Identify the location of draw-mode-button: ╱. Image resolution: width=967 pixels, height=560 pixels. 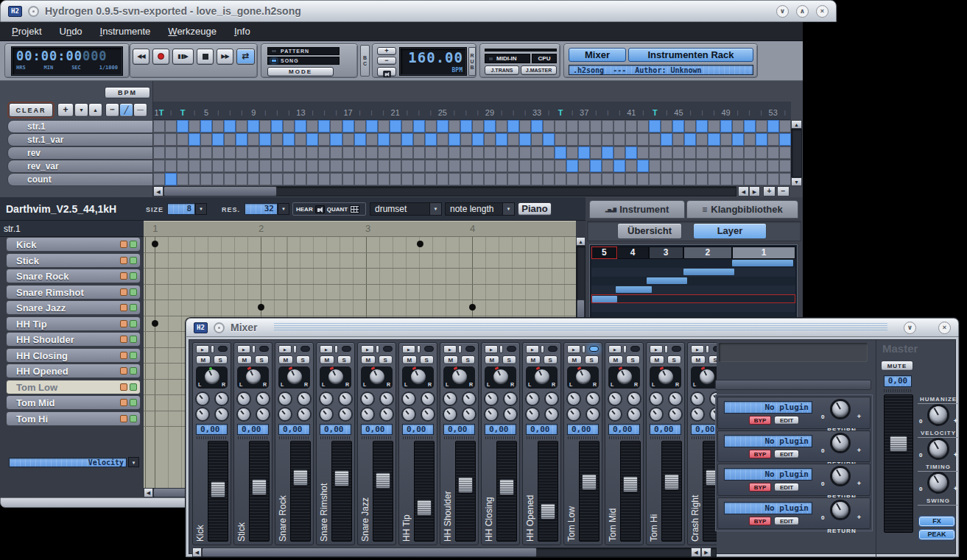
(127, 110).